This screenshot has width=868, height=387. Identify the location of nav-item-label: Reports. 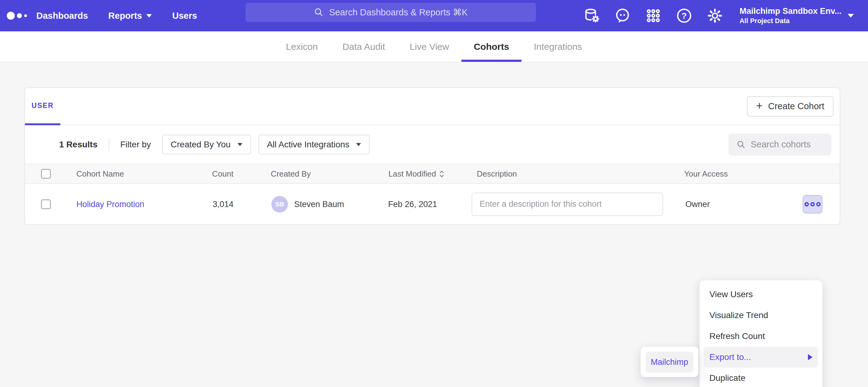
(125, 16).